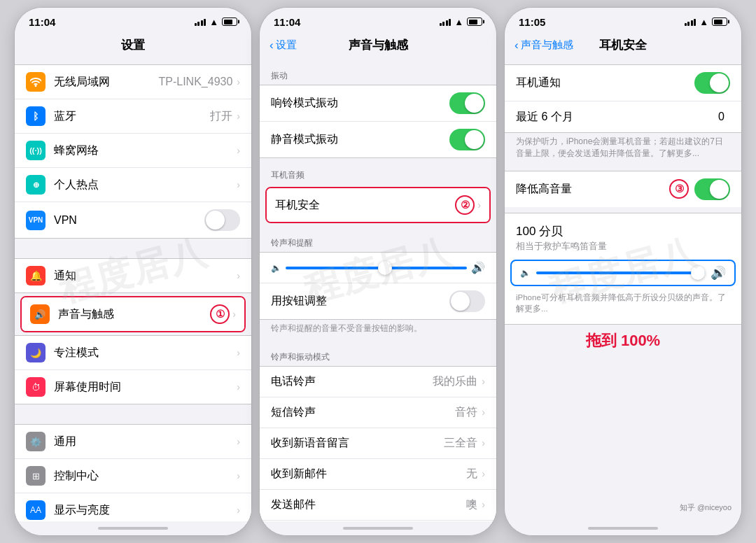  What do you see at coordinates (378, 104) in the screenshot?
I see `settings-row-ring-vibrate: 响铃模式振动` at bounding box center [378, 104].